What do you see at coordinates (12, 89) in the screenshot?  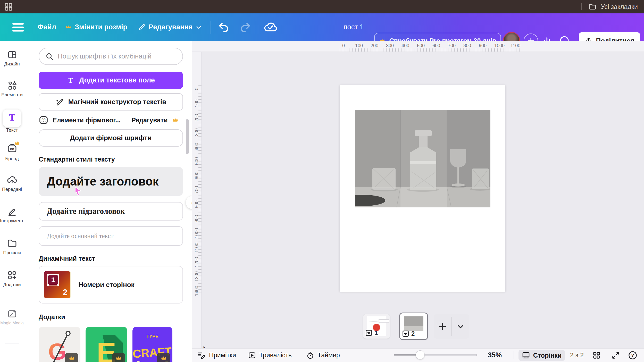 I see `sidebar-item-elements: Елементи` at bounding box center [12, 89].